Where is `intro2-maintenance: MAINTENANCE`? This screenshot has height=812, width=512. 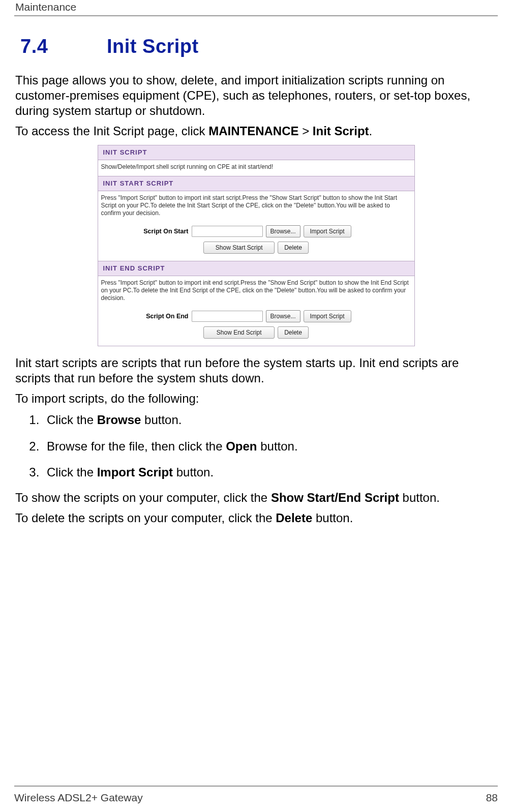 intro2-maintenance: MAINTENANCE is located at coordinates (253, 131).